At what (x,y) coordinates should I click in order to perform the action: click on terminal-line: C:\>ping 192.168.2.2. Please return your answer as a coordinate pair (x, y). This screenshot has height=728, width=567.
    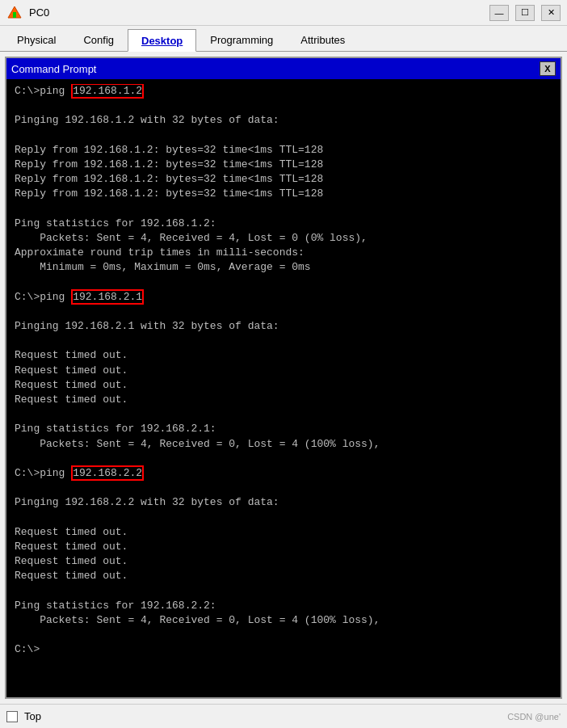
    Looking at the image, I should click on (284, 473).